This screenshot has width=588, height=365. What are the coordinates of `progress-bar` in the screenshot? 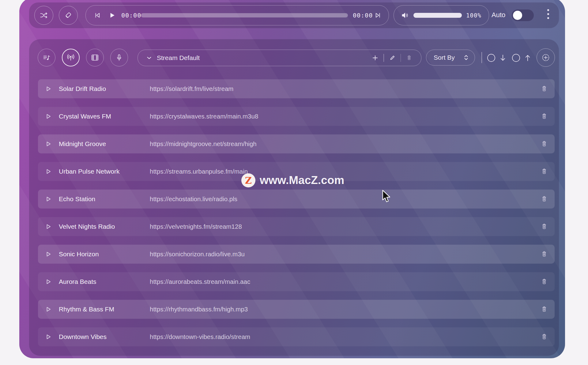 It's located at (244, 15).